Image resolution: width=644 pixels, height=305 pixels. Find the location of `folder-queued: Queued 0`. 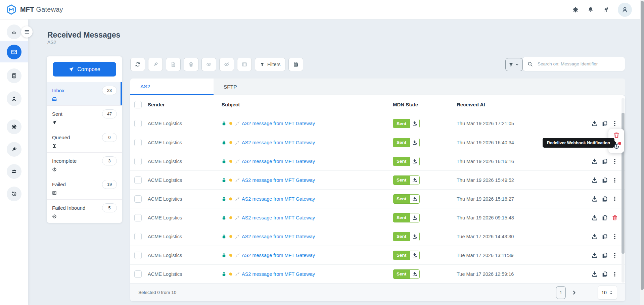

folder-queued: Queued 0 is located at coordinates (85, 141).